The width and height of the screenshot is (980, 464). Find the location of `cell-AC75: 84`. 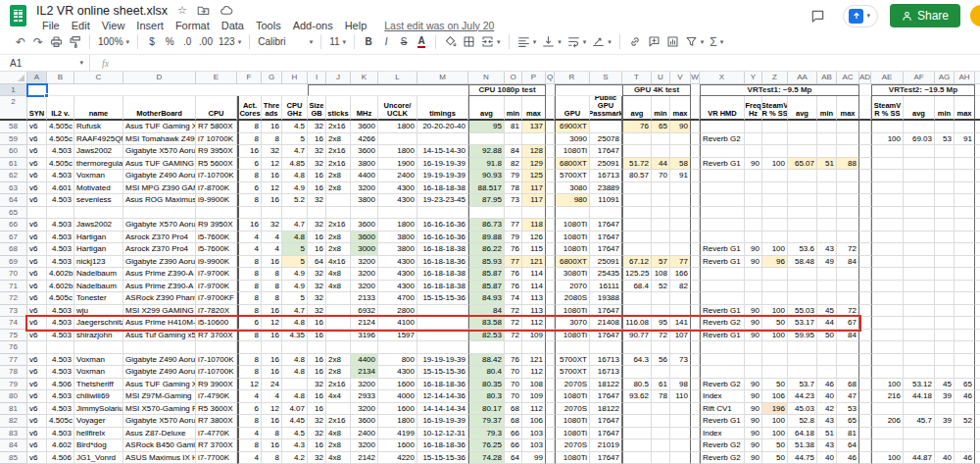

cell-AC75: 84 is located at coordinates (849, 335).